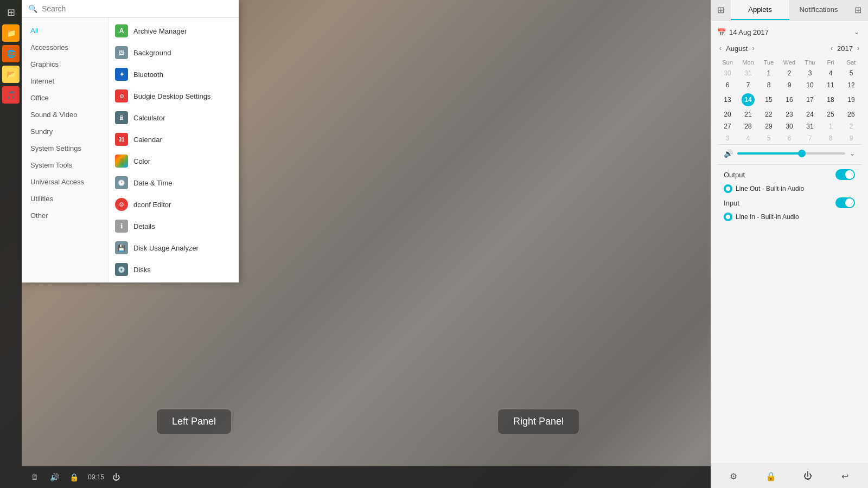 This screenshot has width=868, height=488. I want to click on category-sound-video: Sound & Video, so click(65, 115).